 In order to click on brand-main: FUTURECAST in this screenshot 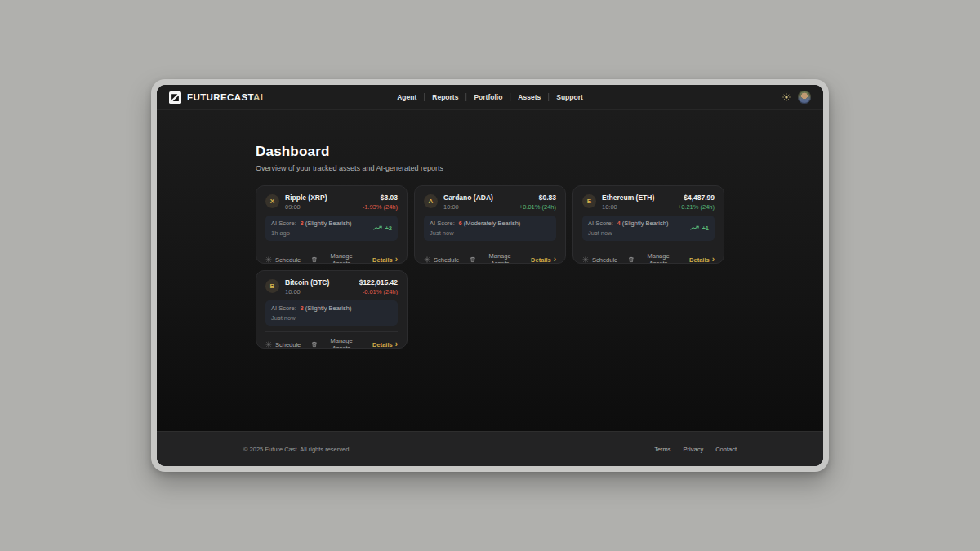, I will do `click(220, 97)`.